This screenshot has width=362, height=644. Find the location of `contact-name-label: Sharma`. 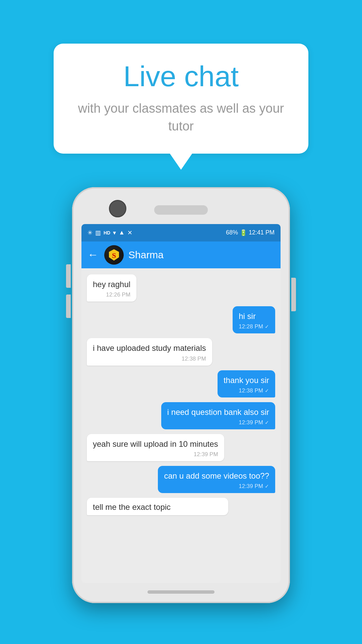

contact-name-label: Sharma is located at coordinates (146, 255).